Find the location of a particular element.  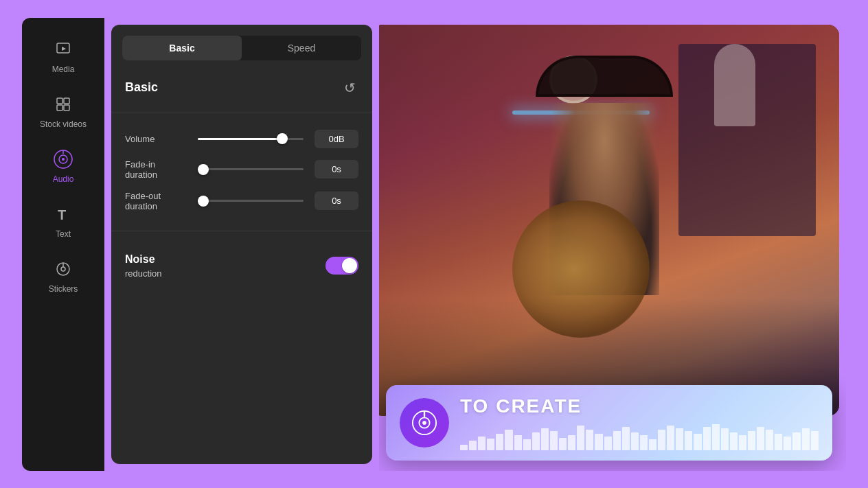

stock-videos-icon is located at coordinates (63, 104).